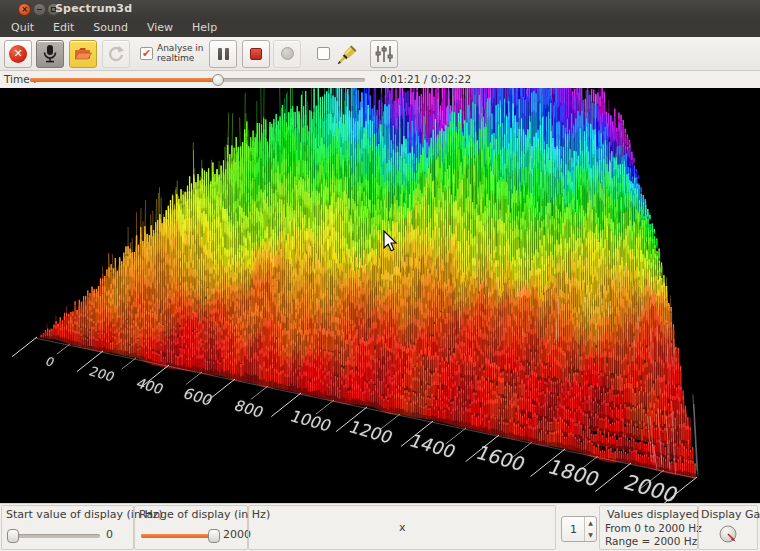  Describe the element at coordinates (380, 54) in the screenshot. I see `toolbar: ✕ ✔ Analyse in realtime` at that location.